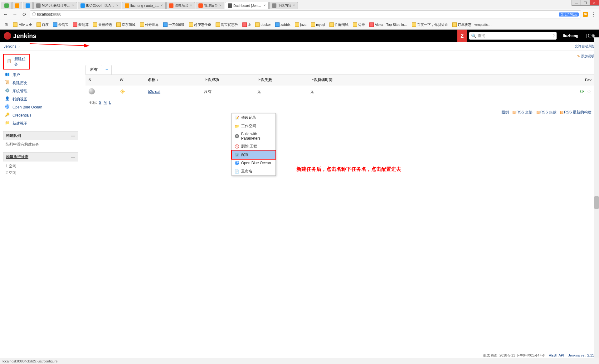 The image size is (599, 364). I want to click on menu-button: ⋮, so click(593, 14).